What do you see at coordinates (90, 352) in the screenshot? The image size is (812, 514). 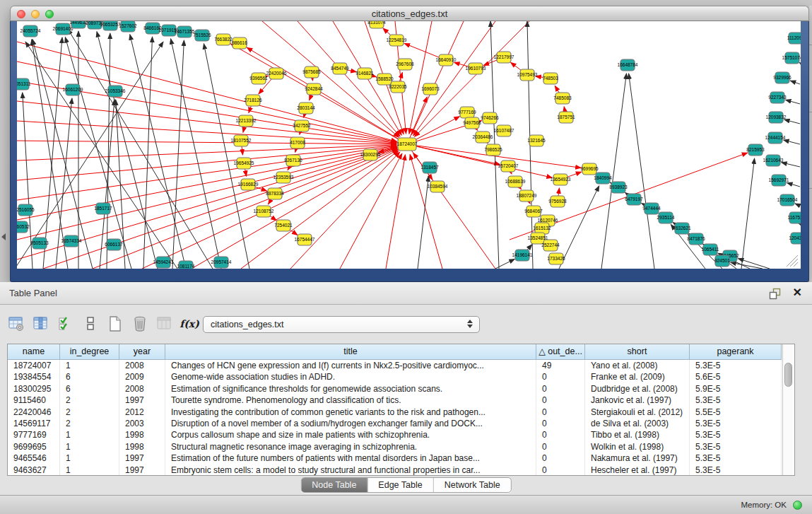 I see `column-header-in_degree: in_degree` at bounding box center [90, 352].